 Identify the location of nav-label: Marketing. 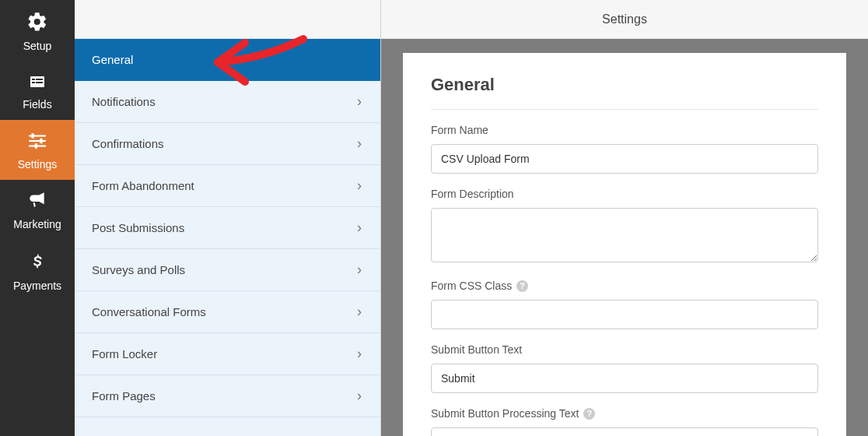
(37, 224).